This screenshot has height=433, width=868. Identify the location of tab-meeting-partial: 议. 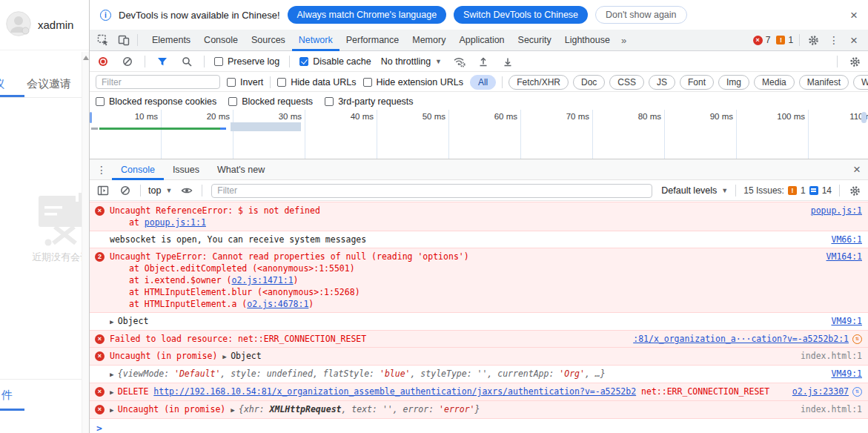
(2, 85).